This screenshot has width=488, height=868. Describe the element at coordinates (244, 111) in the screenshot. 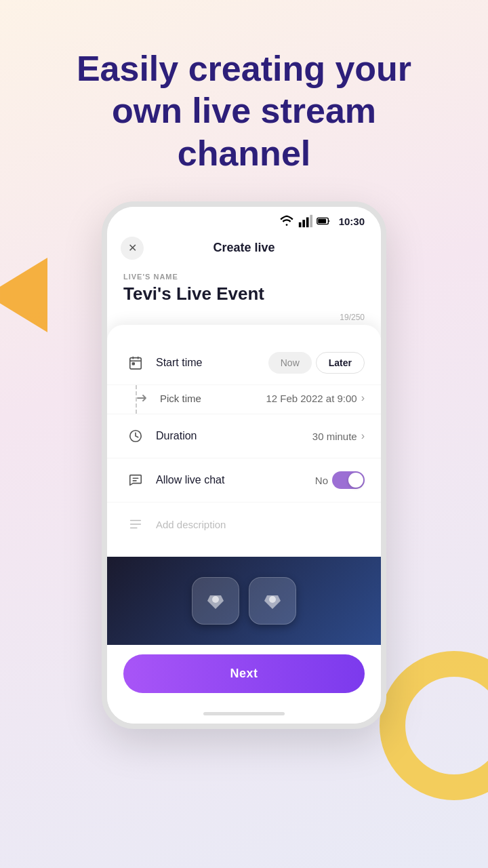

I see `hero-title: Easily creating your own live stream cha…` at that location.